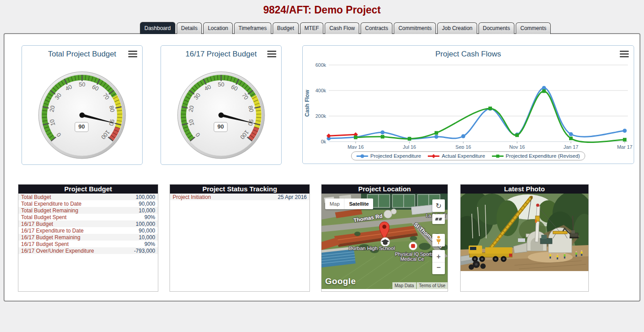 The width and height of the screenshot is (644, 332). Describe the element at coordinates (323, 142) in the screenshot. I see `y-axis-label: 0k` at that location.